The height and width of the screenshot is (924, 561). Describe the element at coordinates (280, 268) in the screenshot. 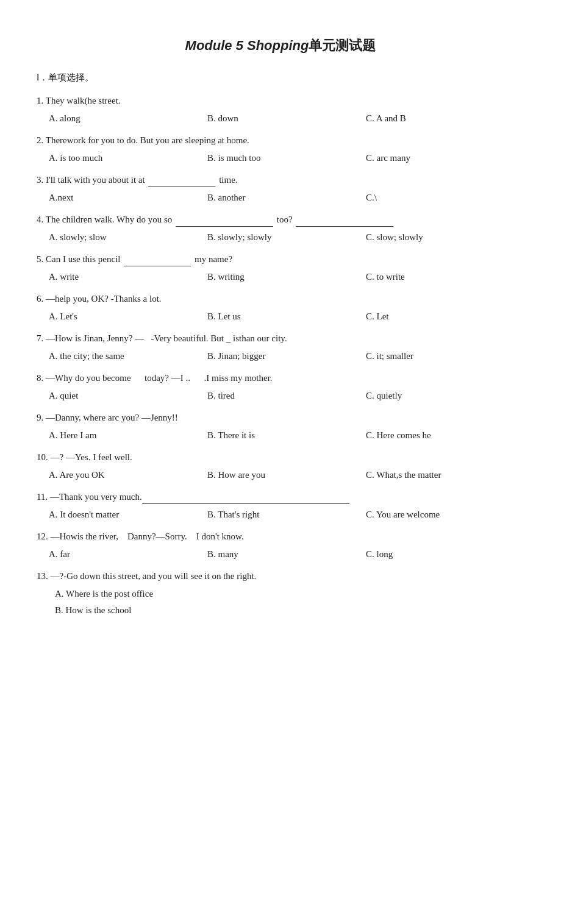

I see `question-5: 5. Can I use this pencil my name? A. wri…` at that location.